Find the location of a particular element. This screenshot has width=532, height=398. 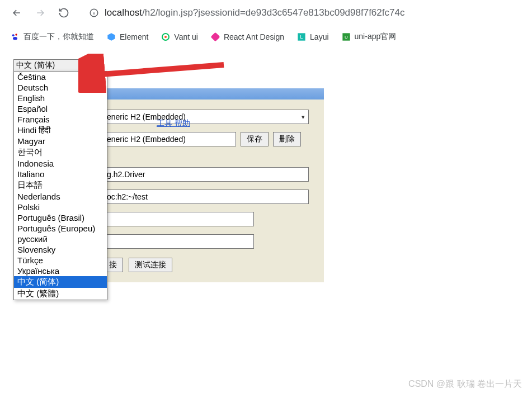

bookmark-item: Vant ui is located at coordinates (179, 37).